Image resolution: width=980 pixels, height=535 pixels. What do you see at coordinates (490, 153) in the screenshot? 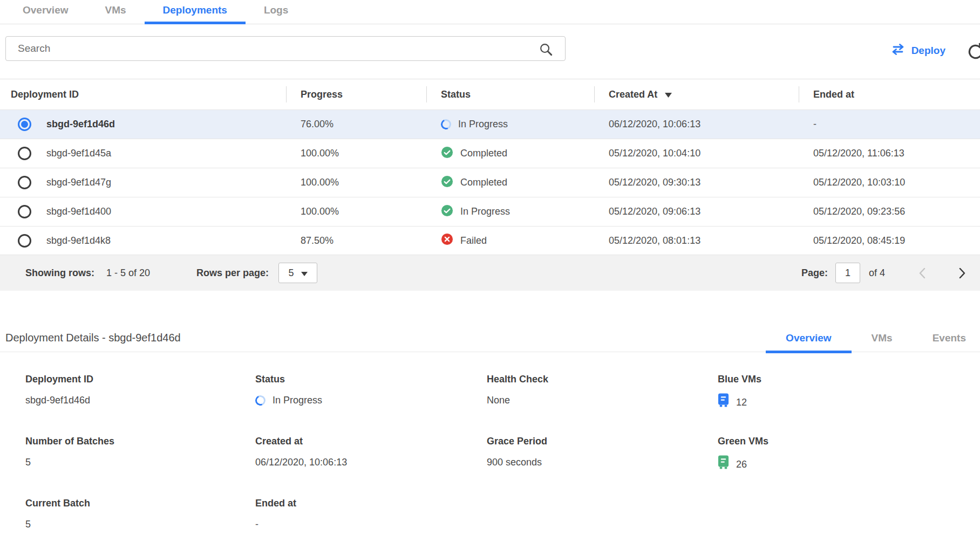
I see `table-row: sbgd-9ef1d45a 100.00% Completed 05/12/20…` at bounding box center [490, 153].